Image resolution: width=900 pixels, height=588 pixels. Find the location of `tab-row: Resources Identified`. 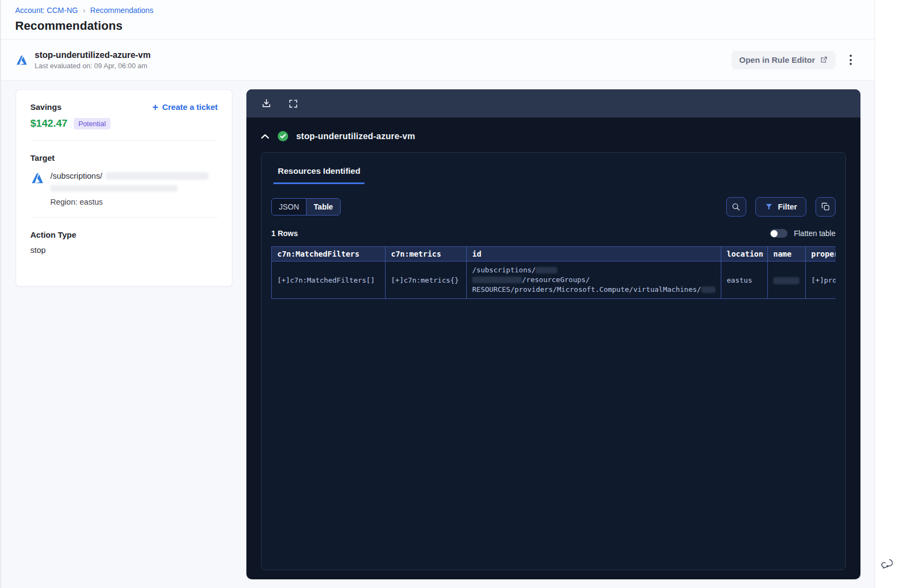

tab-row: Resources Identified is located at coordinates (553, 168).